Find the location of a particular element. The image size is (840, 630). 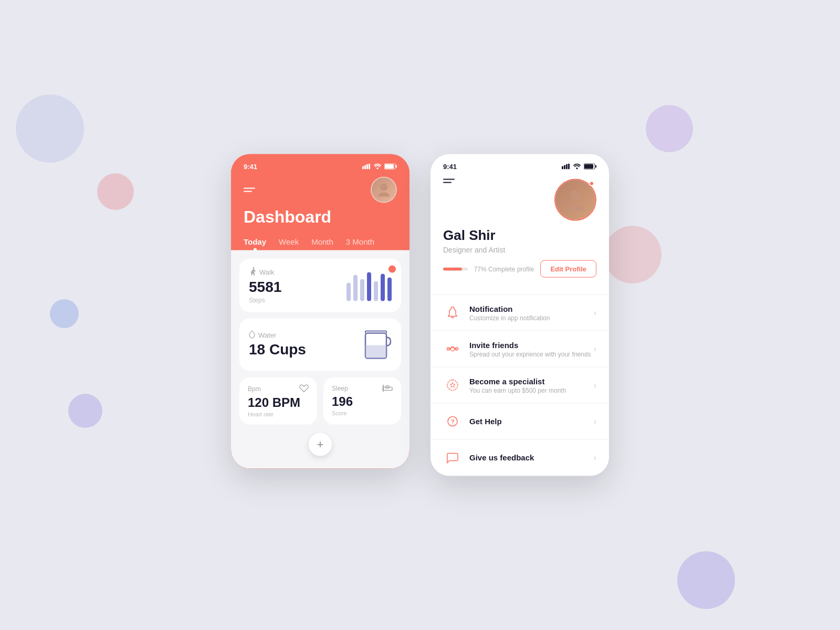

get-help-title: Get Help is located at coordinates (531, 421).